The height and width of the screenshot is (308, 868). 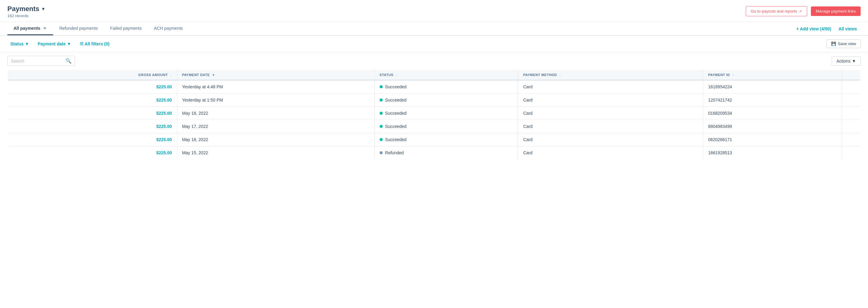 I want to click on filter-icon: ☰, so click(x=82, y=44).